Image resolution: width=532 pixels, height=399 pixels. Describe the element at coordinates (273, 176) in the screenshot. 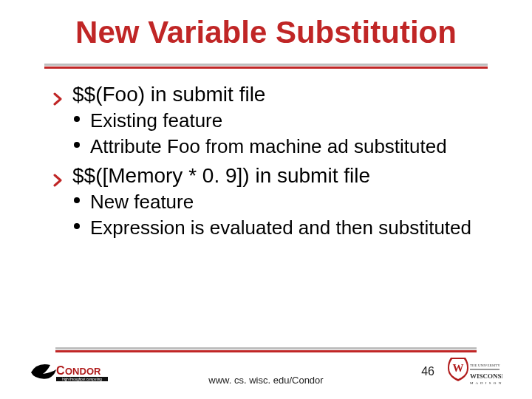

I see `bullet-level1: $$([Memory * 0. 9]) in submit file` at that location.